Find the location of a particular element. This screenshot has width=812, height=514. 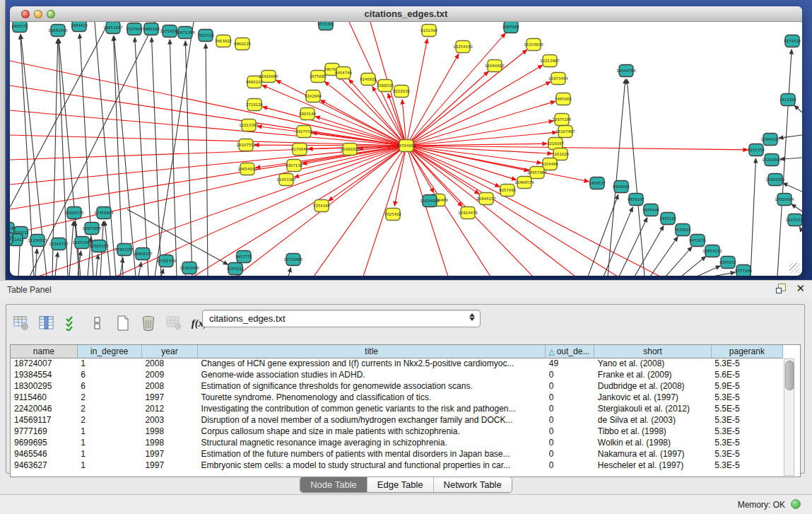

column-header-out_de: △out_de... is located at coordinates (570, 351).